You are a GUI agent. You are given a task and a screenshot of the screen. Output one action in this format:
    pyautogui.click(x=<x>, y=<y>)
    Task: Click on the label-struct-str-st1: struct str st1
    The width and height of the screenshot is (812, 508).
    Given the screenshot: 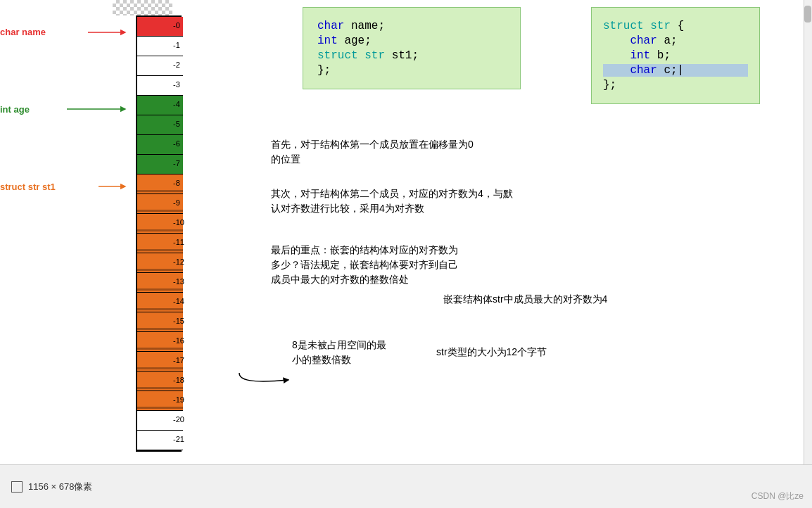 What is the action you would take?
    pyautogui.click(x=28, y=187)
    